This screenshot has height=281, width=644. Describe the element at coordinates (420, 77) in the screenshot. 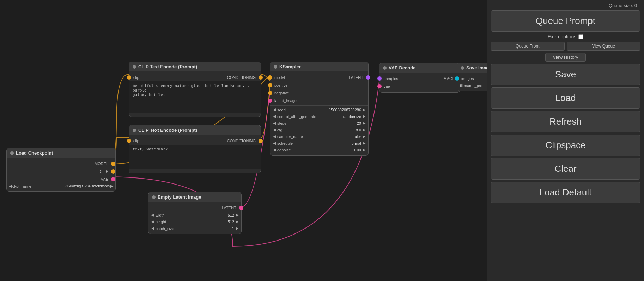

I see `vae-decode-node: VAE Decode samples IMAGE vae` at that location.